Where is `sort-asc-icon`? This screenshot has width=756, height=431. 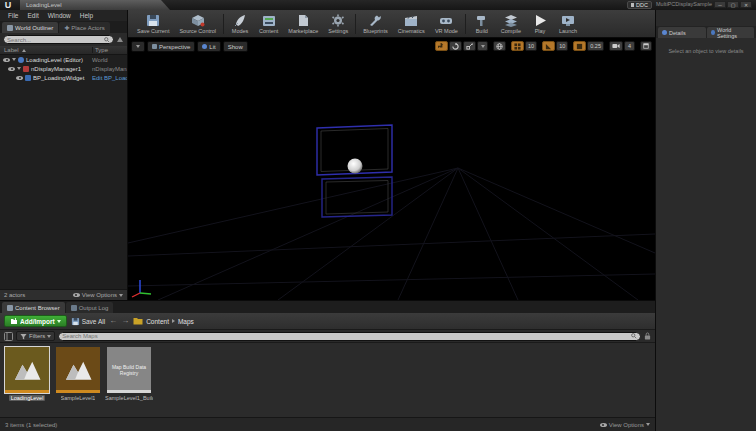 sort-asc-icon is located at coordinates (24, 50).